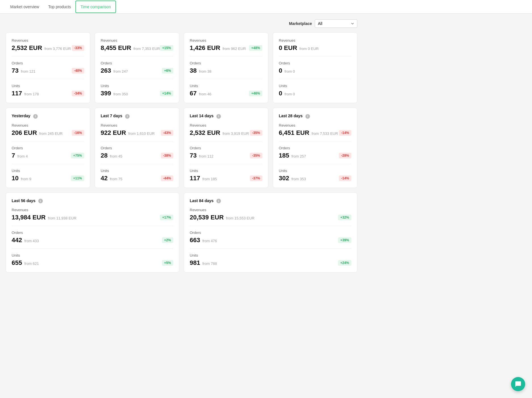 This screenshot has width=532, height=398. What do you see at coordinates (17, 263) in the screenshot?
I see `units-value-l56: 655` at bounding box center [17, 263].